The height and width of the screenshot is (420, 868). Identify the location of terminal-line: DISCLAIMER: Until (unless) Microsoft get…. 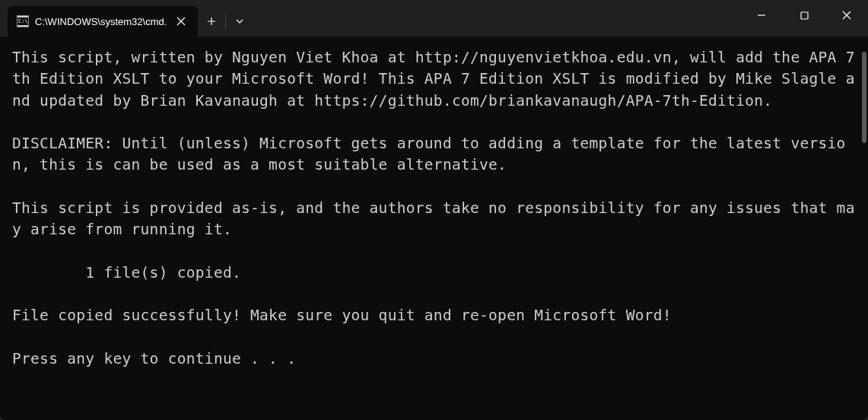
(429, 154).